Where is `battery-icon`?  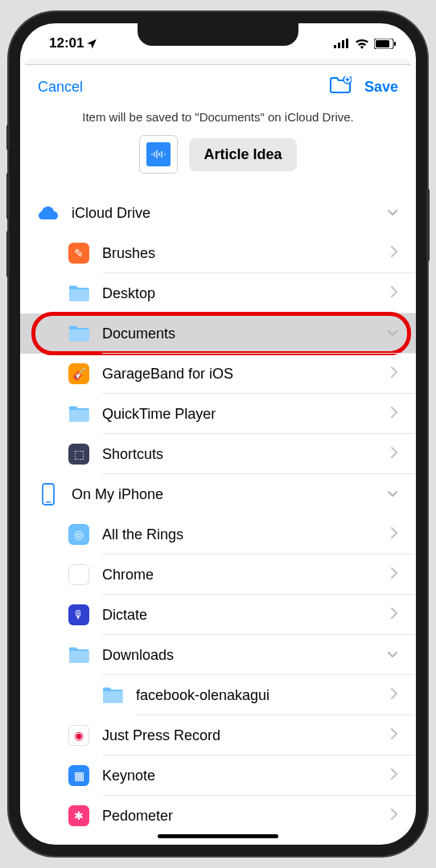
battery-icon is located at coordinates (385, 43).